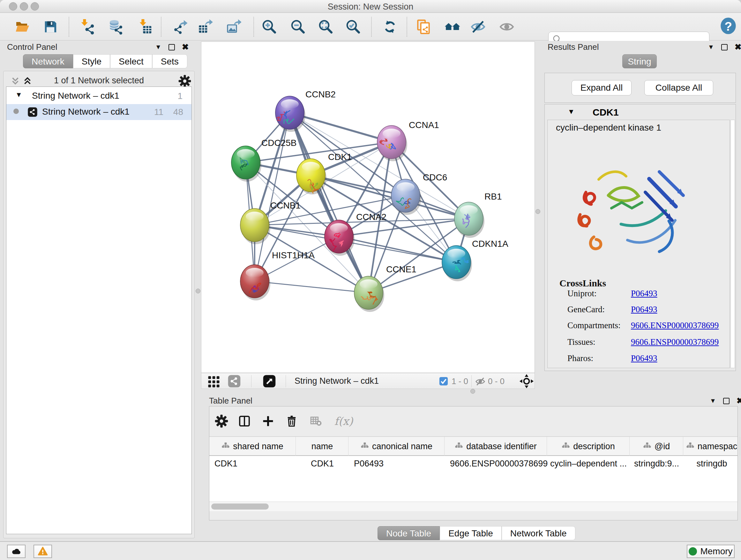 This screenshot has width=741, height=560. Describe the element at coordinates (50, 27) in the screenshot. I see `save-session-button` at that location.